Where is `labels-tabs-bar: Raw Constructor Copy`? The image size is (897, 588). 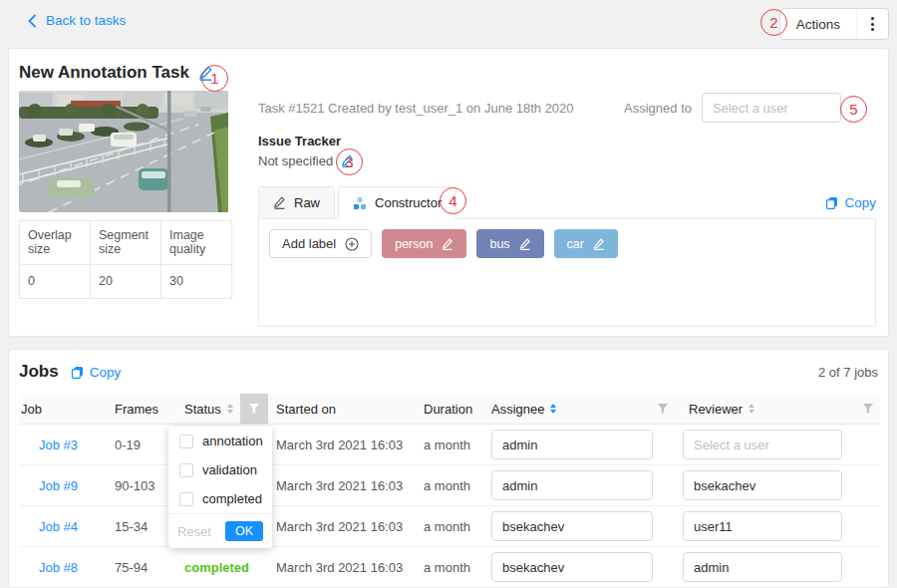
labels-tabs-bar: Raw Constructor Copy is located at coordinates (567, 203).